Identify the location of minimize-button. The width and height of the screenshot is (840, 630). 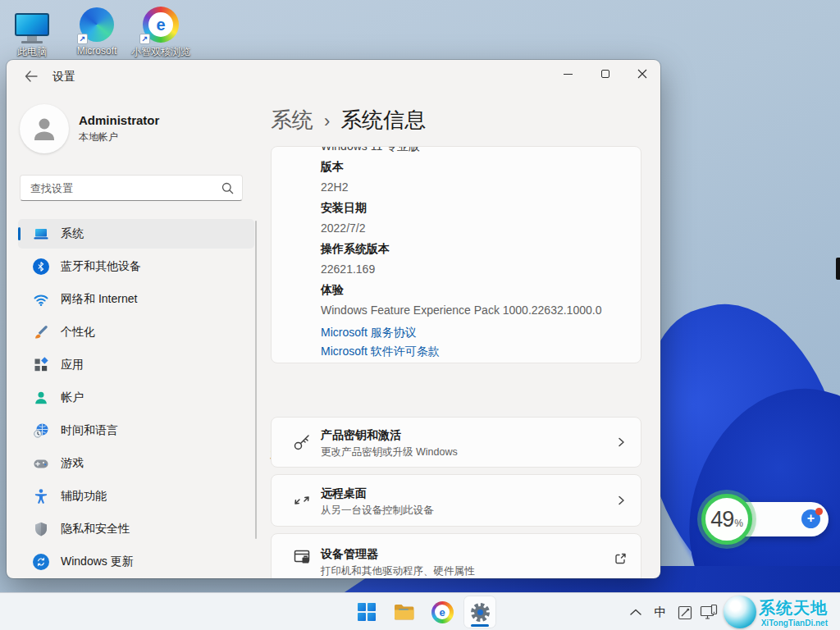
(568, 74).